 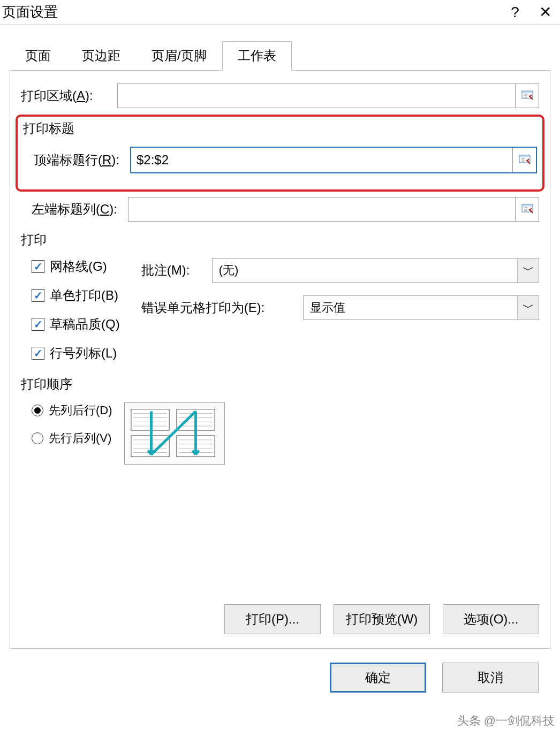 What do you see at coordinates (506, 721) in the screenshot?
I see `watermark: 头条 @一剑侃科技` at bounding box center [506, 721].